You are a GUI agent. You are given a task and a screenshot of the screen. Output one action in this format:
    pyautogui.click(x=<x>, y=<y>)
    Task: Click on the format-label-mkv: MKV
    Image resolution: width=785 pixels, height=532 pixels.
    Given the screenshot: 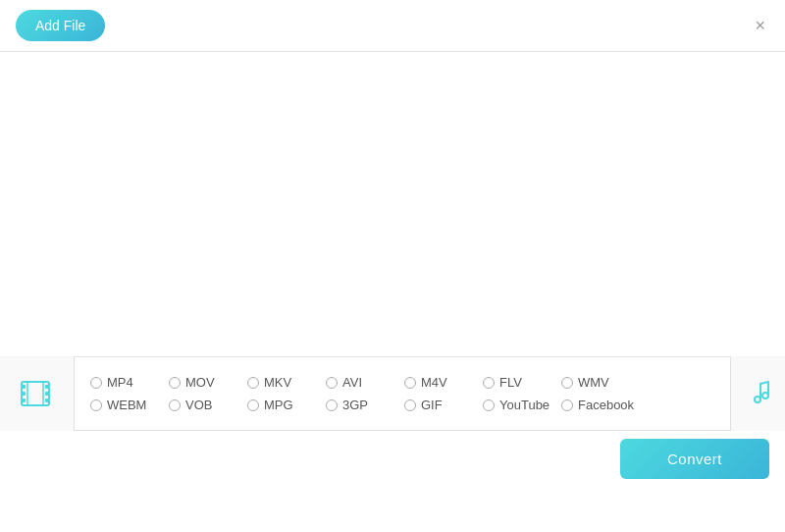 What is the action you would take?
    pyautogui.click(x=278, y=383)
    